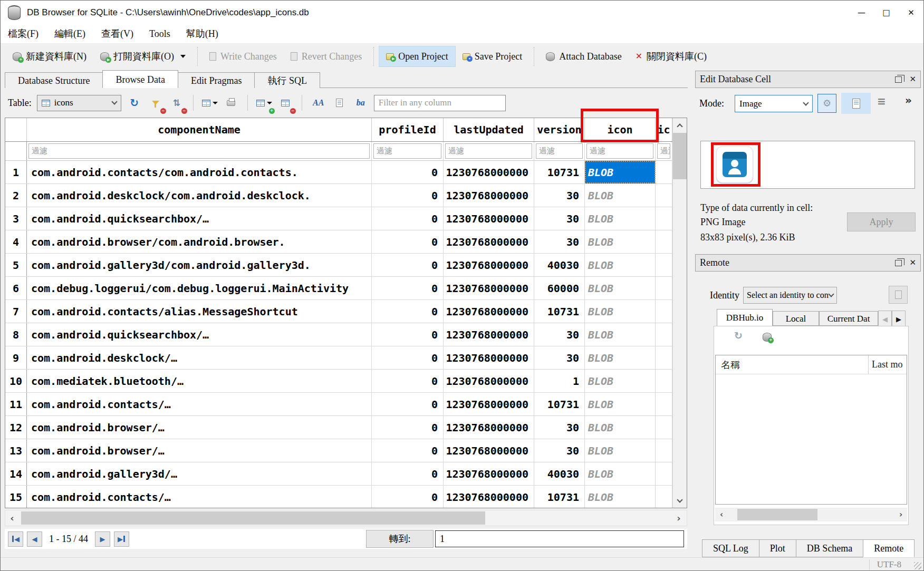 This screenshot has height=571, width=924. What do you see at coordinates (493, 56) in the screenshot?
I see `save-project-button: ▪ Save Project` at bounding box center [493, 56].